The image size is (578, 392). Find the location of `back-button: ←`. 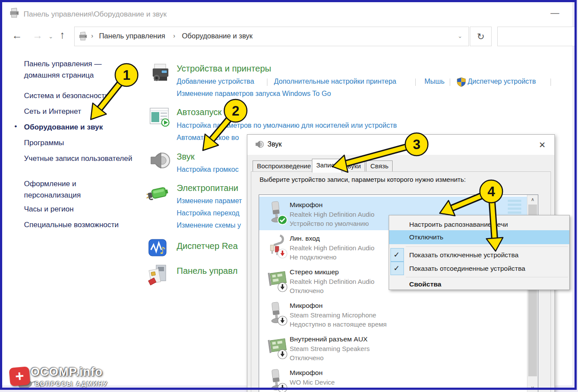

back-button: ← is located at coordinates (17, 35).